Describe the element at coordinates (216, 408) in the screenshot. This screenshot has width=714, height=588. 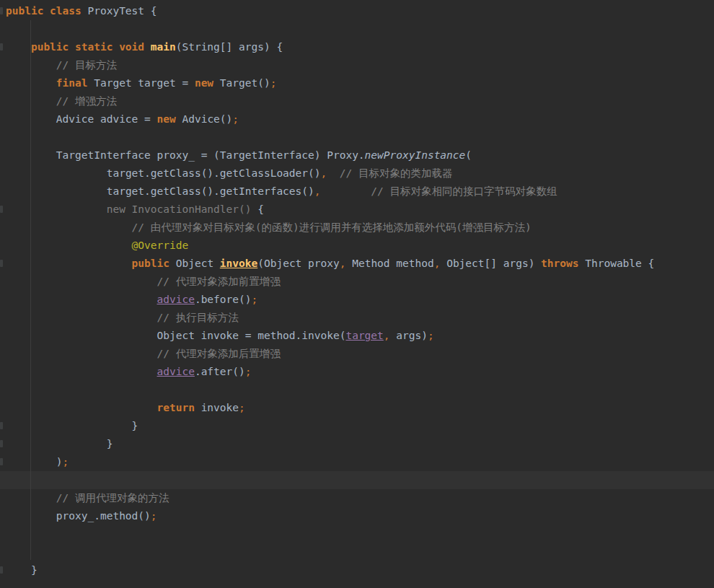
I see `code-token-def: invoke` at that location.